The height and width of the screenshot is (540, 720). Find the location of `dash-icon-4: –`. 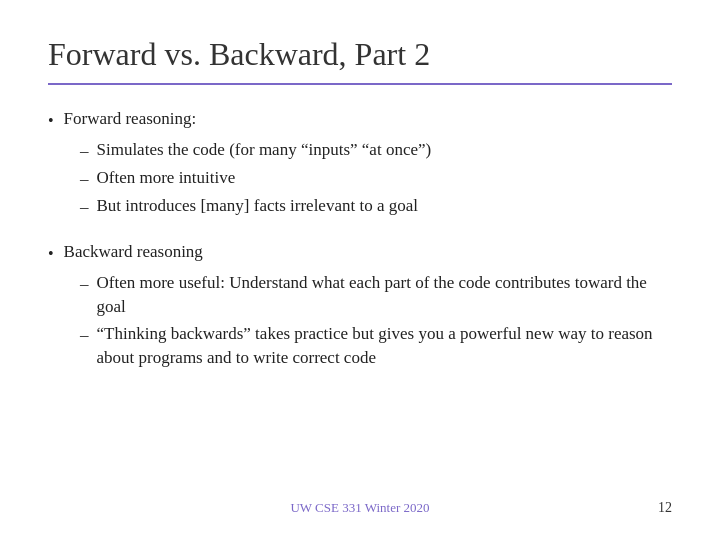

dash-icon-4: – is located at coordinates (84, 284).